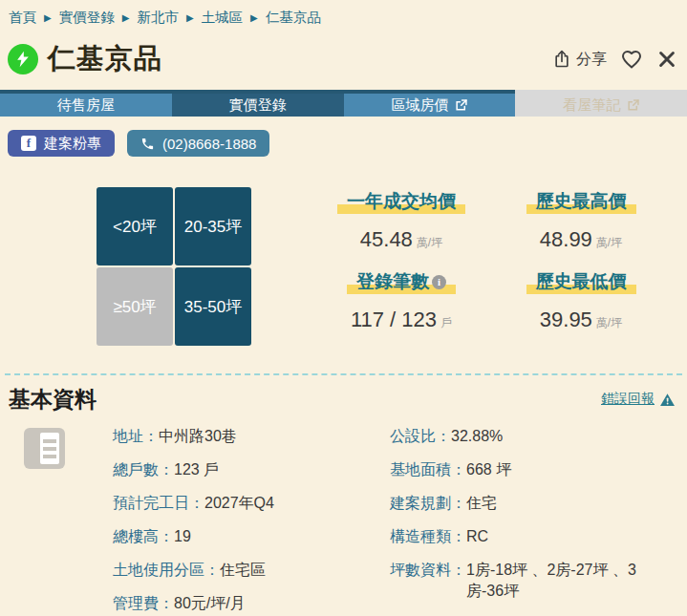 This screenshot has height=616, width=687. What do you see at coordinates (632, 59) in the screenshot?
I see `heart-icon` at bounding box center [632, 59].